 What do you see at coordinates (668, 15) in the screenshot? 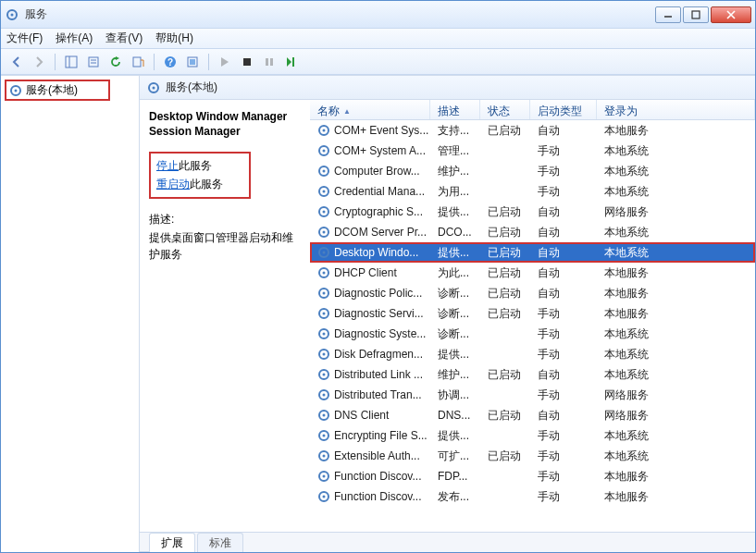
I see `minimize-button` at bounding box center [668, 15].